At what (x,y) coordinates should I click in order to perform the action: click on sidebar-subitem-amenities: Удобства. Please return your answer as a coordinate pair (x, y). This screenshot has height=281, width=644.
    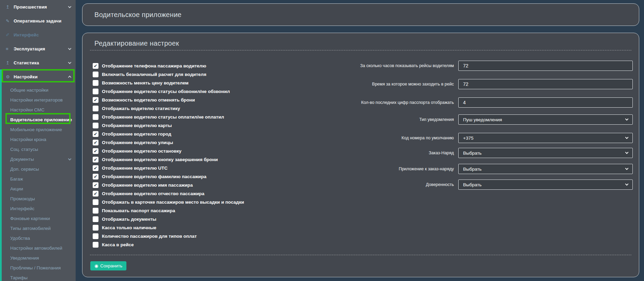
    Looking at the image, I should click on (38, 238).